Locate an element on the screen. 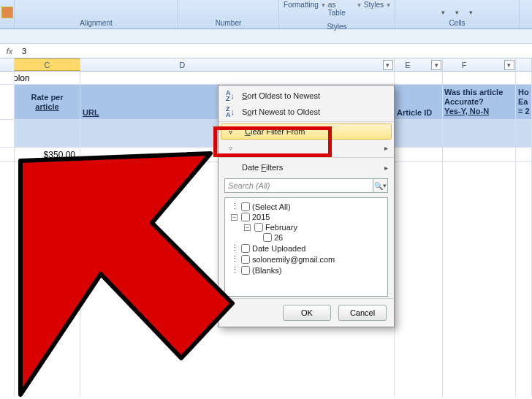  checkbox-2015 is located at coordinates (246, 217).